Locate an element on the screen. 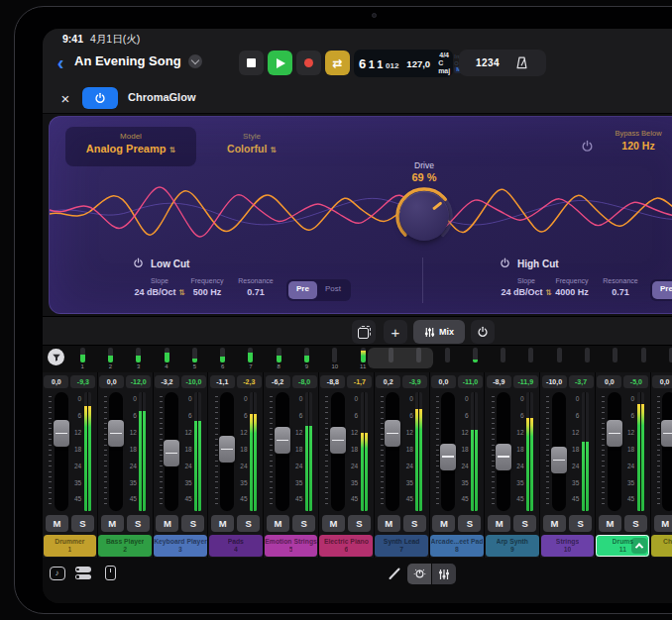 The height and width of the screenshot is (620, 672). stop-button is located at coordinates (252, 63).